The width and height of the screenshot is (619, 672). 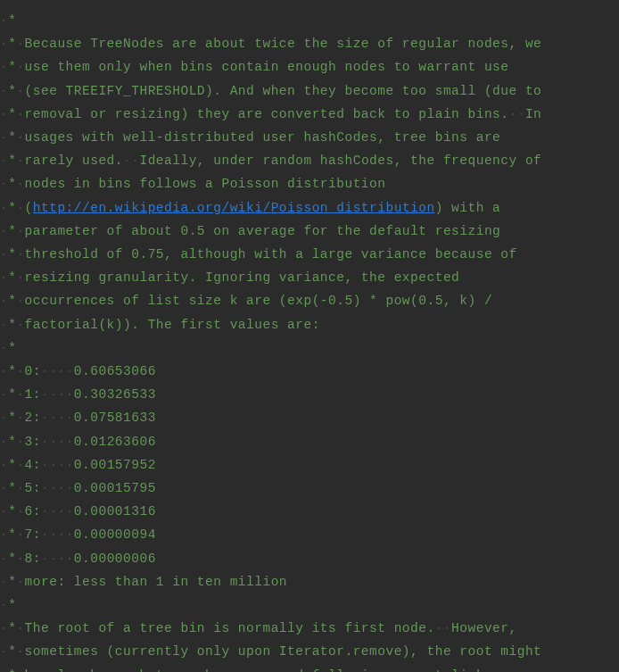 What do you see at coordinates (310, 511) in the screenshot?
I see `code-line: ·*·6:····0.00001316` at bounding box center [310, 511].